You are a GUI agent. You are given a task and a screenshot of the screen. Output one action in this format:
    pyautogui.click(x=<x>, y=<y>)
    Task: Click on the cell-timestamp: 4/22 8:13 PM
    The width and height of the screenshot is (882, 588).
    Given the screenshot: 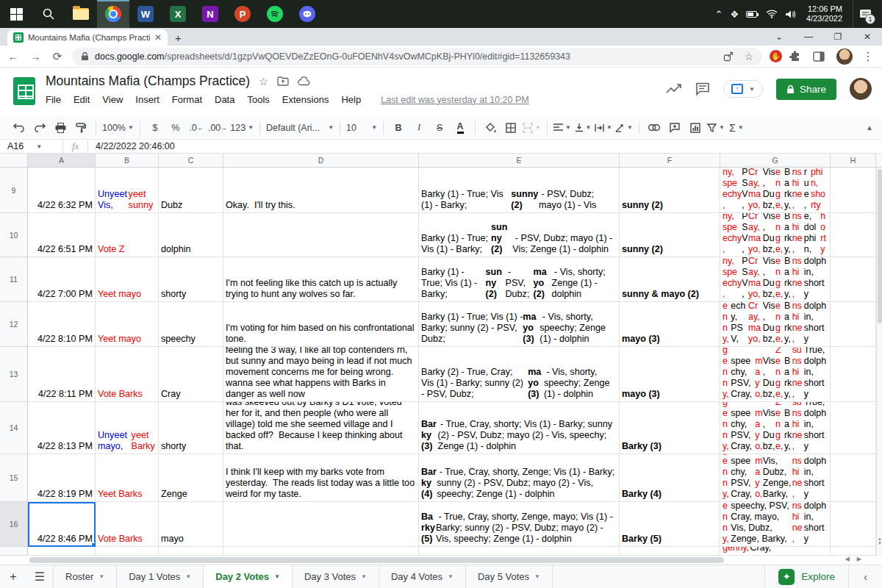 What is the action you would take?
    pyautogui.click(x=62, y=428)
    